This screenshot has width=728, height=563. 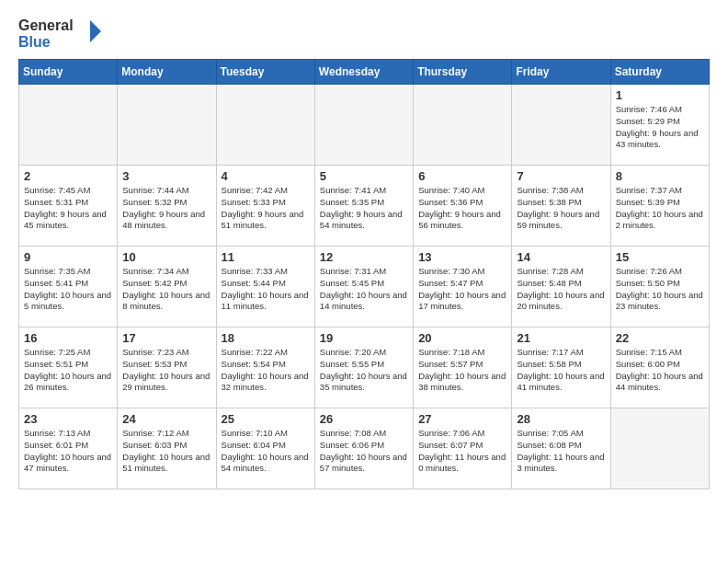 I want to click on calendar-day-cell: 2Sunrise: 7:45 AM Sunset: 5:31 PM Daylig…, so click(x=68, y=206).